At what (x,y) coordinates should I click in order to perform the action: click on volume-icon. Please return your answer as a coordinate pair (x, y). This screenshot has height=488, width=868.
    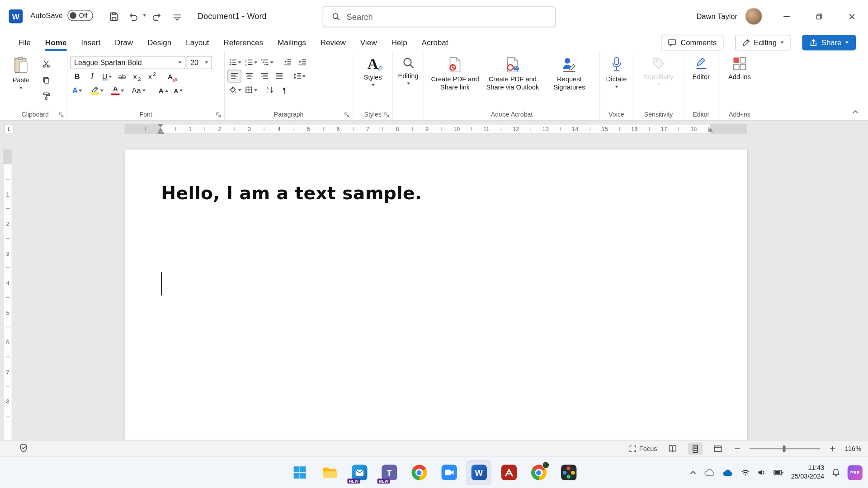
    Looking at the image, I should click on (762, 473).